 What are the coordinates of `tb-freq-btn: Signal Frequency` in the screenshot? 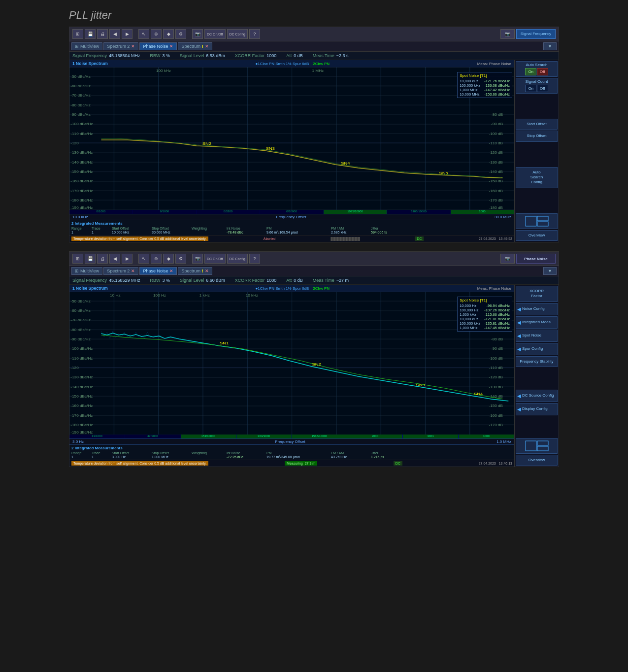 It's located at (536, 34).